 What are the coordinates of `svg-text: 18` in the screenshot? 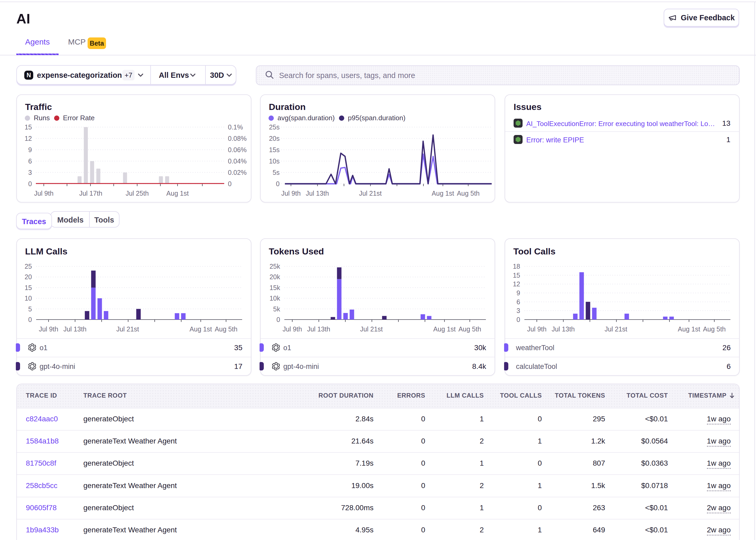 It's located at (517, 266).